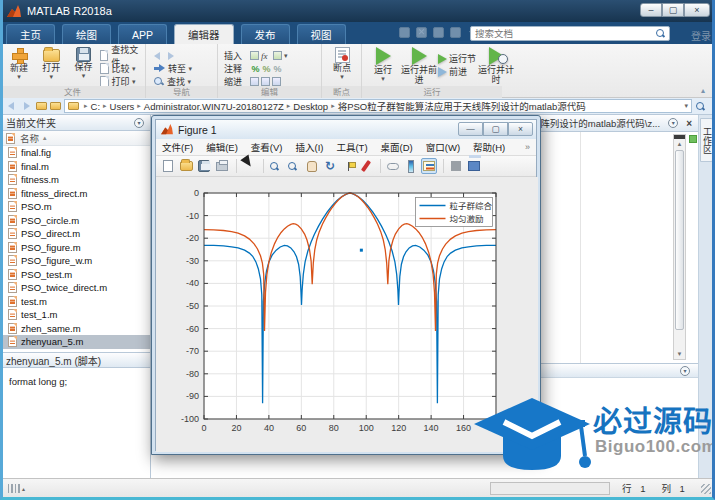  Describe the element at coordinates (86, 34) in the screenshot. I see `ribbon-tab-1: 绘图` at that location.